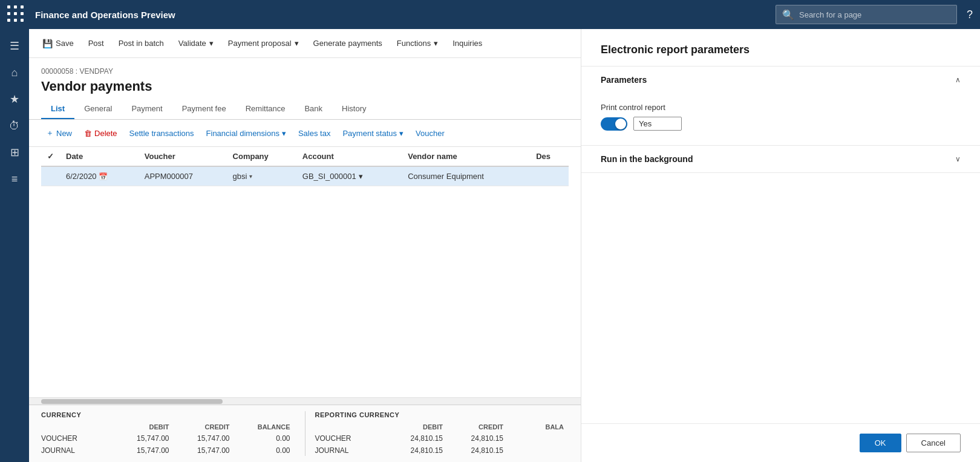  I want to click on payment-proposal-button: Payment proposal ▾, so click(264, 44).